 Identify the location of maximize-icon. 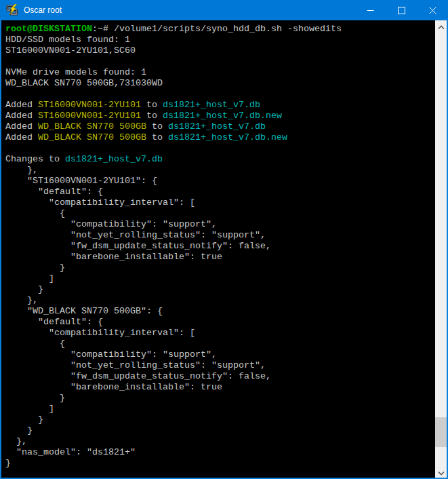
(401, 11).